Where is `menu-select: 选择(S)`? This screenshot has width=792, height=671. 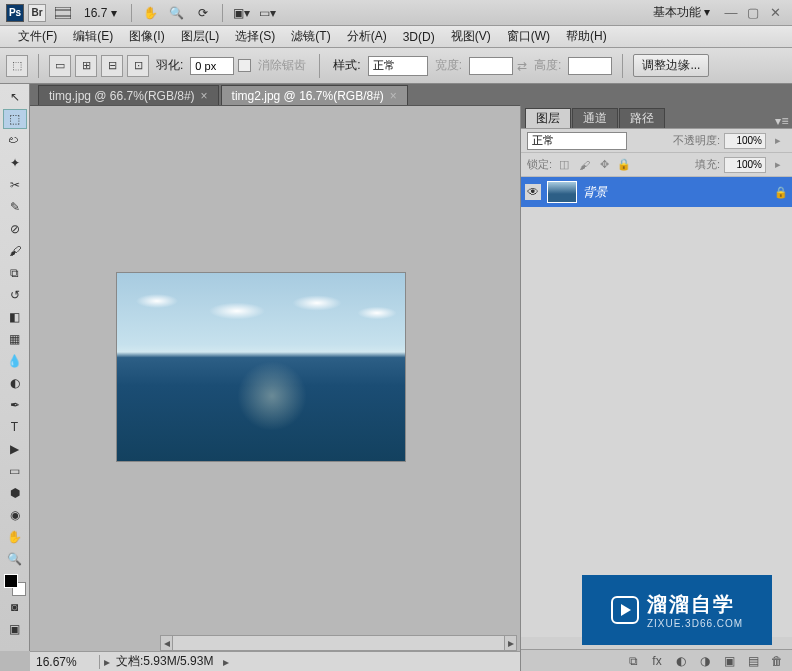 menu-select: 选择(S) is located at coordinates (255, 36).